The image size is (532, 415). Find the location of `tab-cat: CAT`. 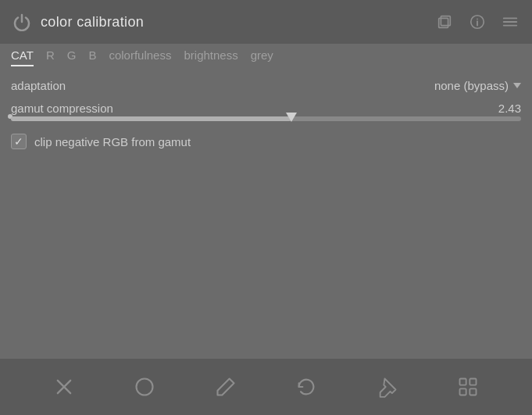

tab-cat: CAT is located at coordinates (22, 58).